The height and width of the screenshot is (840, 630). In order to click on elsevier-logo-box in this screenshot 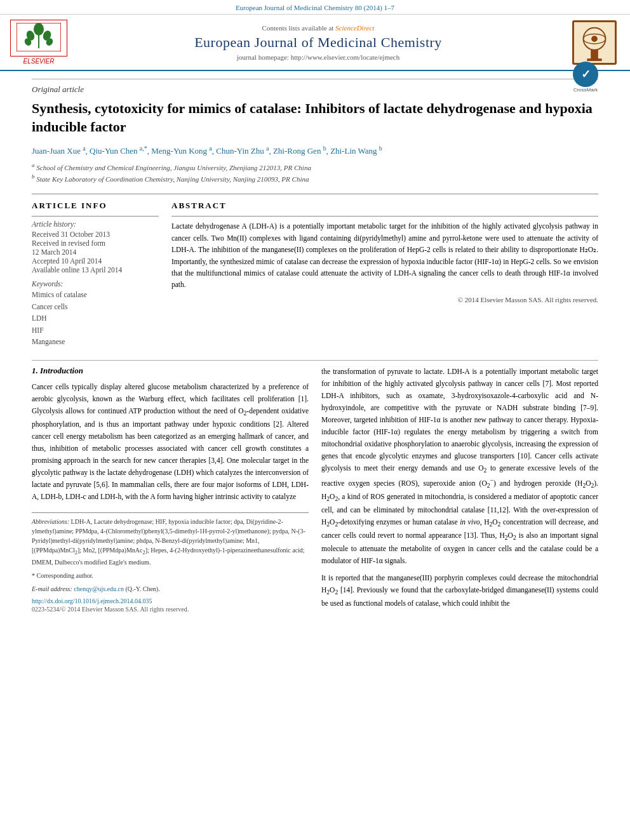, I will do `click(39, 38)`.